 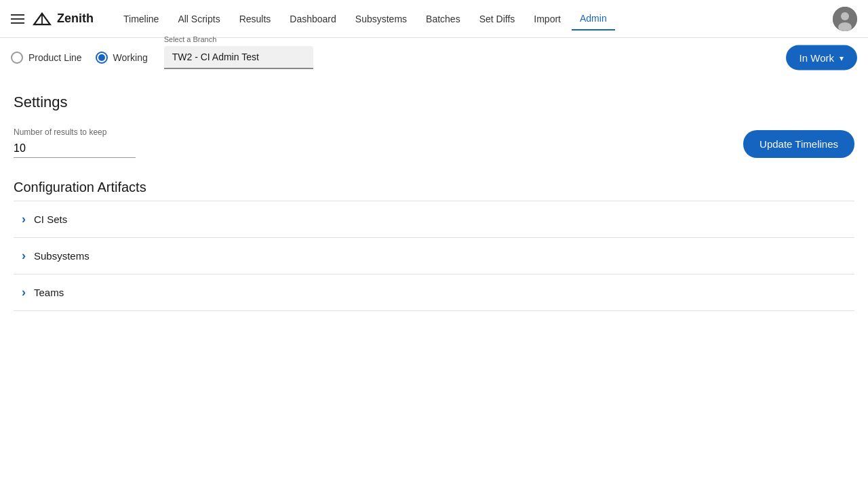 What do you see at coordinates (63, 19) in the screenshot?
I see `app-logo: Zenith` at bounding box center [63, 19].